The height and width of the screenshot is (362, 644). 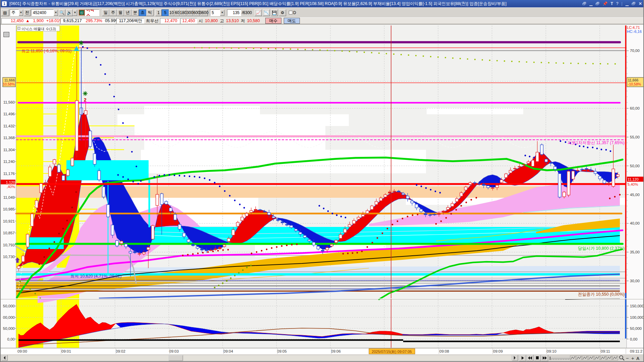 What do you see at coordinates (66, 351) in the screenshot?
I see `svg-text: 09:01` at bounding box center [66, 351].